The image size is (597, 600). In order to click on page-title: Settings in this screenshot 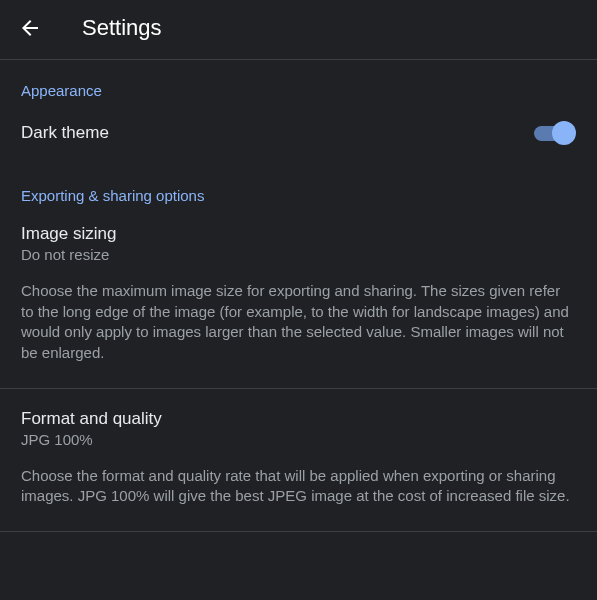, I will do `click(122, 28)`.